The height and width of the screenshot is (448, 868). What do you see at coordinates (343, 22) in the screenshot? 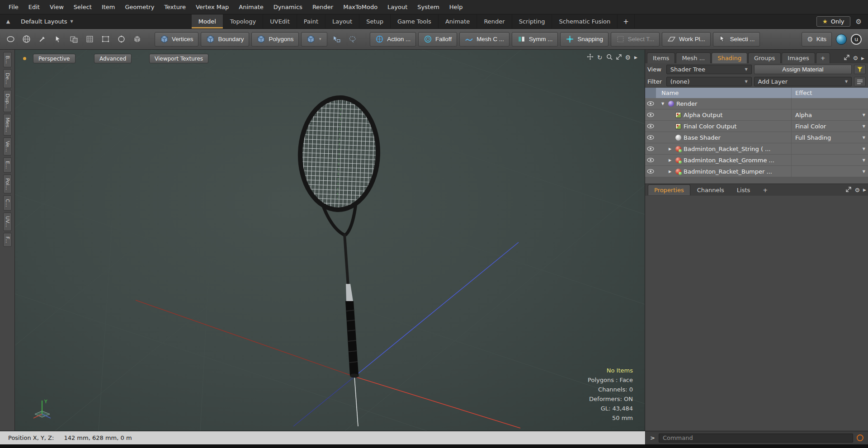
I see `tab-layout: Layout` at bounding box center [343, 22].